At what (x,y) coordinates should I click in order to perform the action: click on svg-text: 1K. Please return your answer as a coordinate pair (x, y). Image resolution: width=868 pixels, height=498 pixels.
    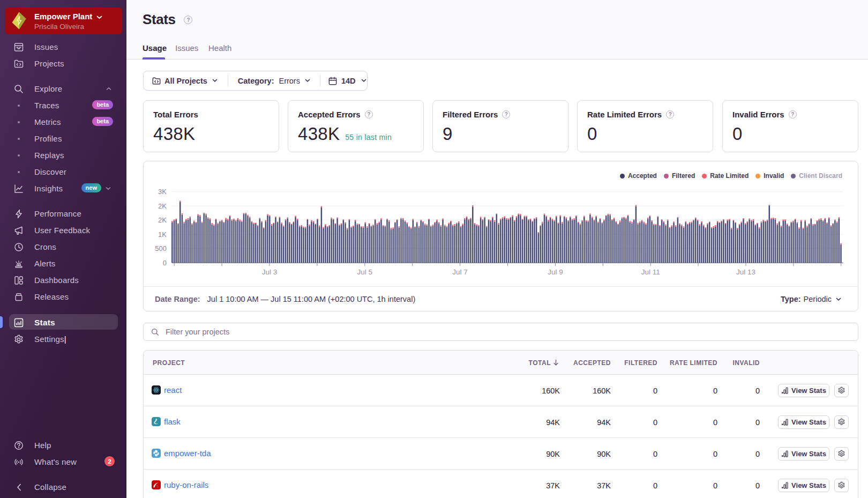
    Looking at the image, I should click on (162, 235).